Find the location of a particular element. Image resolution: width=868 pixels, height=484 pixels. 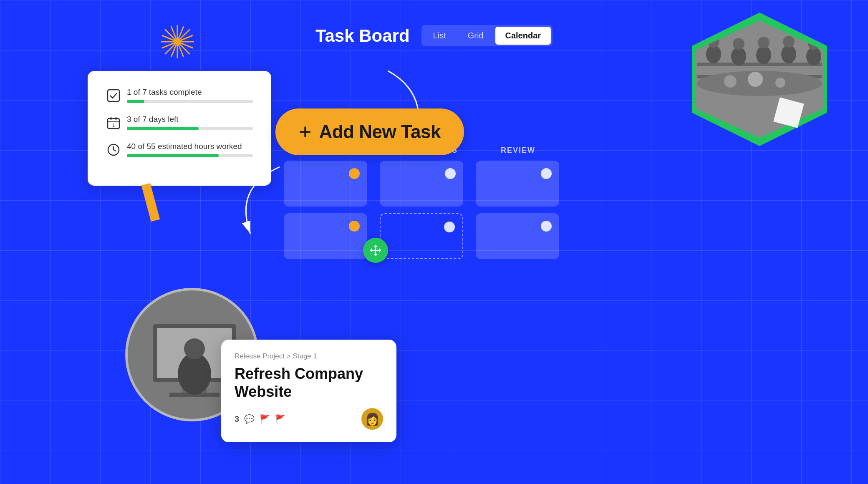

tab-calendar: Calendar is located at coordinates (523, 36).